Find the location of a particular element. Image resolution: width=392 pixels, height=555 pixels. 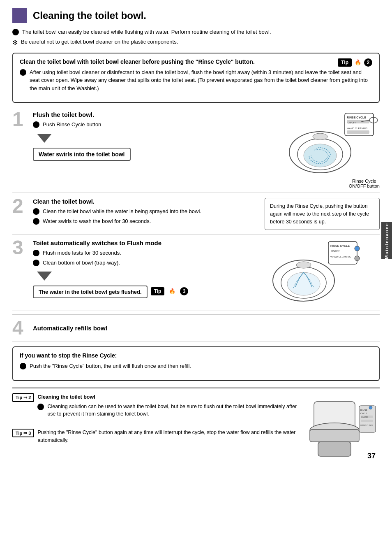

step-2-bullet-0: Clean the toilet bowl while the water is… is located at coordinates (147, 211).